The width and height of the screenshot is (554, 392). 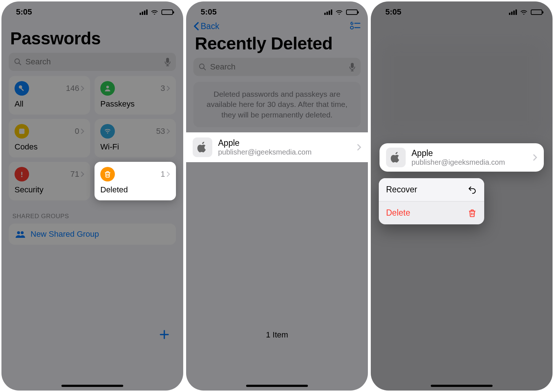 I want to click on tile-deleted-label: Deleted, so click(x=135, y=190).